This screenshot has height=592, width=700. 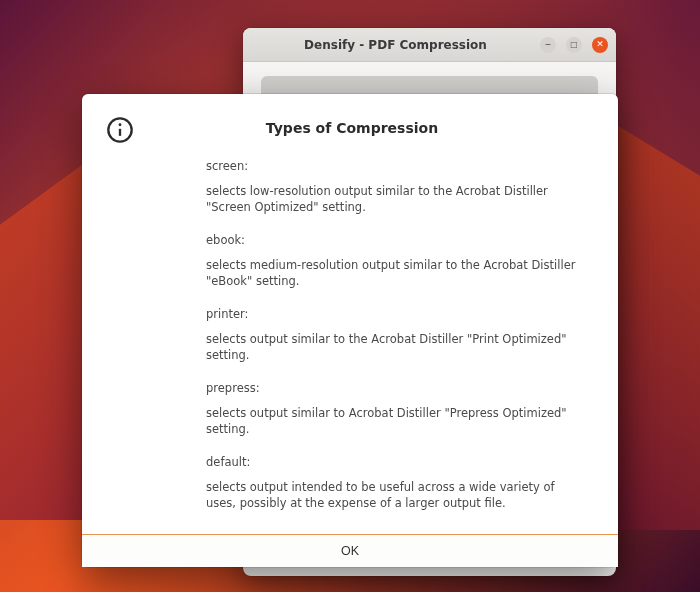 I want to click on entry-key: screen:, so click(x=398, y=166).